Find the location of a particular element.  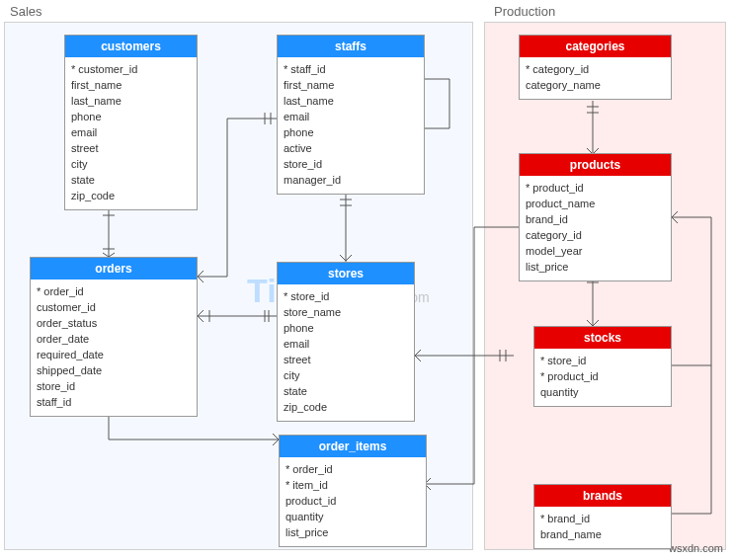

entity-header: stocks is located at coordinates (603, 338).